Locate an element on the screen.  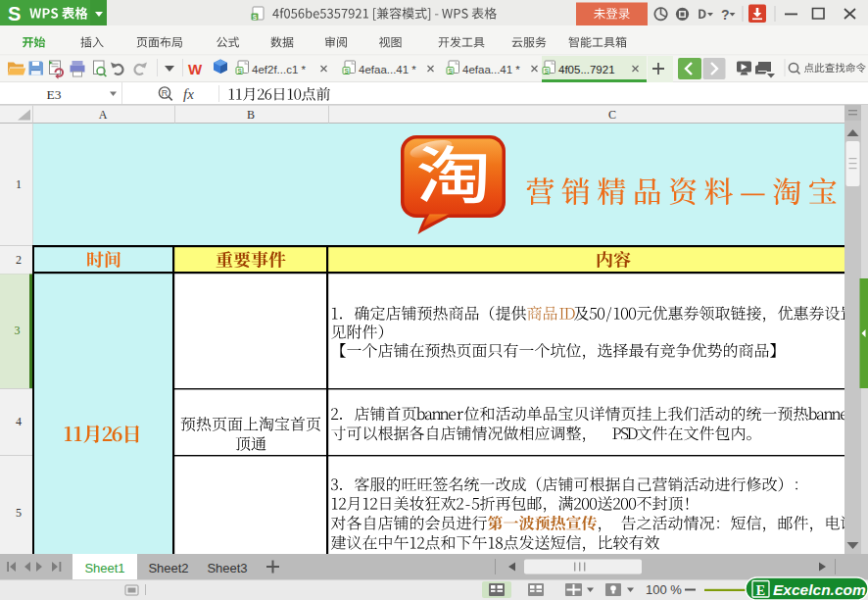
svg-text: Sheet3 is located at coordinates (227, 569).